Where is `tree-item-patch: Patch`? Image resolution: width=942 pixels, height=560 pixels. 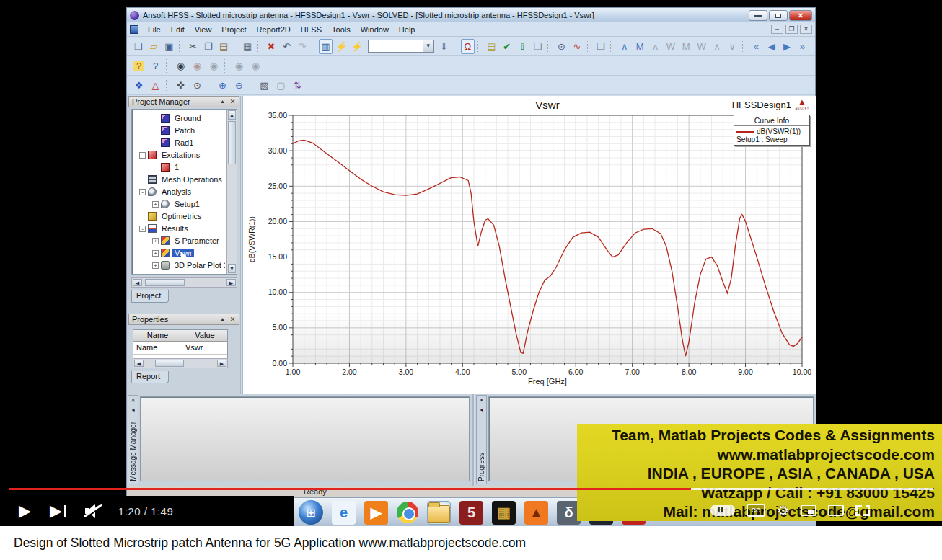
tree-item-patch: Patch is located at coordinates (175, 130).